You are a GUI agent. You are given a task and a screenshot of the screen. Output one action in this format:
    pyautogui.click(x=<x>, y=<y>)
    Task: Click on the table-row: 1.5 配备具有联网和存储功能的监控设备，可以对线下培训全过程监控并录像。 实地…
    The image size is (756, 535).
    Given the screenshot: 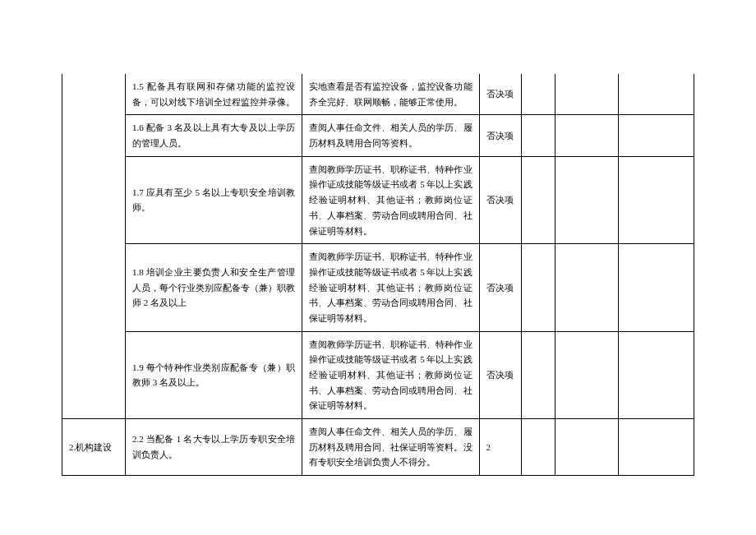 What is the action you would take?
    pyautogui.click(x=378, y=95)
    